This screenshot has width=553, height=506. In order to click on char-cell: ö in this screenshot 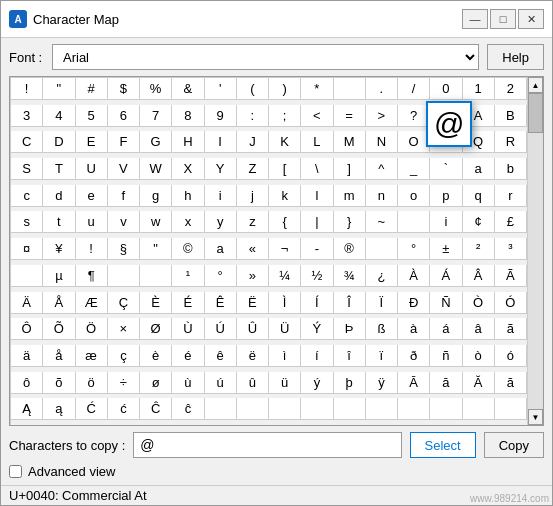, I will do `click(92, 383)`.